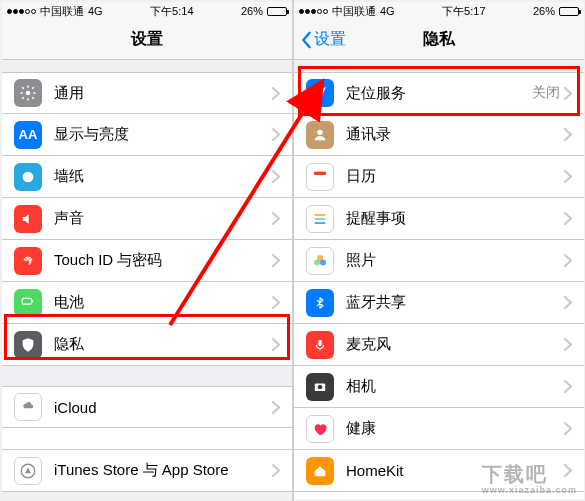  I want to click on health-icon, so click(320, 429).